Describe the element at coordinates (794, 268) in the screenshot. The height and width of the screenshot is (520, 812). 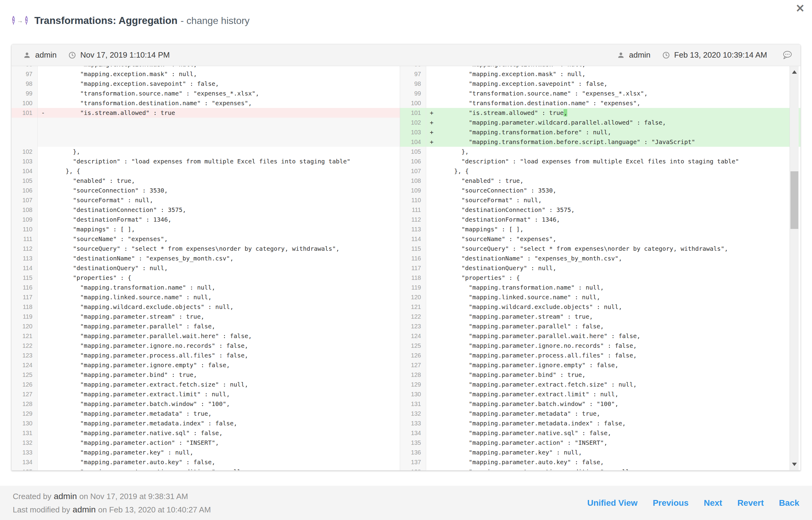
I see `vertical-scrollbar` at that location.